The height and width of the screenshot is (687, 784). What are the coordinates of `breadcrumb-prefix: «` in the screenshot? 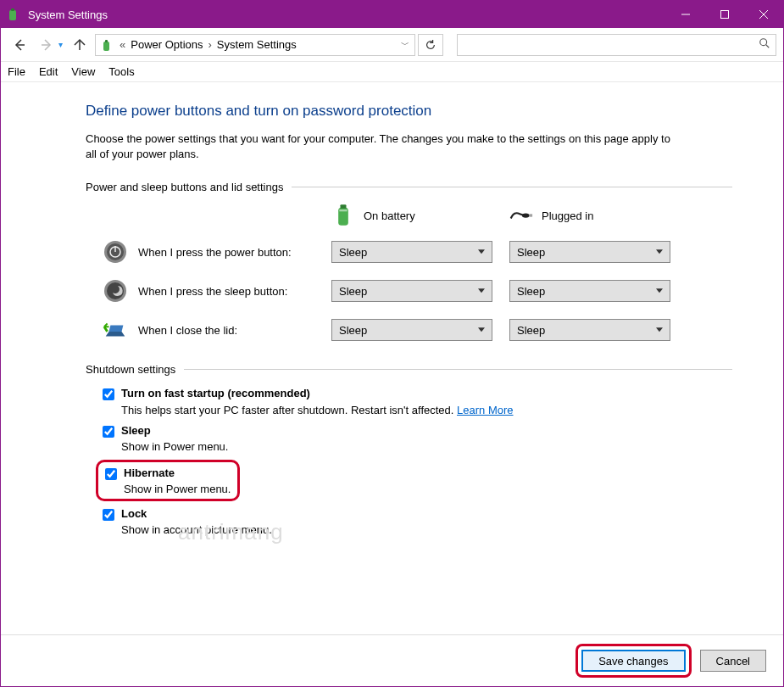 It's located at (122, 44).